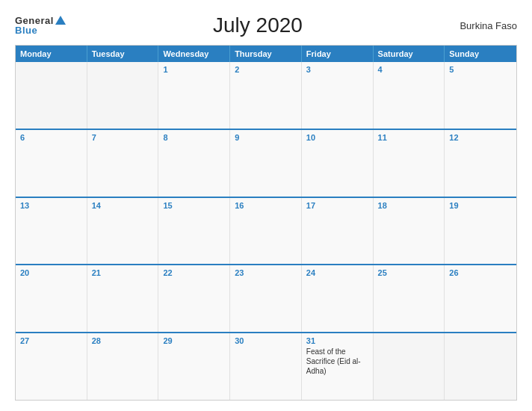  I want to click on day-number: 14, so click(123, 206).